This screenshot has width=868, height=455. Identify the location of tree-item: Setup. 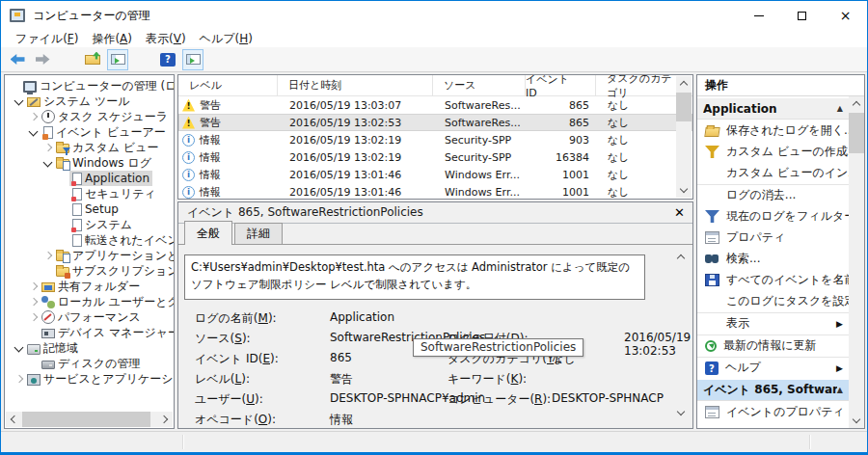
(89, 209).